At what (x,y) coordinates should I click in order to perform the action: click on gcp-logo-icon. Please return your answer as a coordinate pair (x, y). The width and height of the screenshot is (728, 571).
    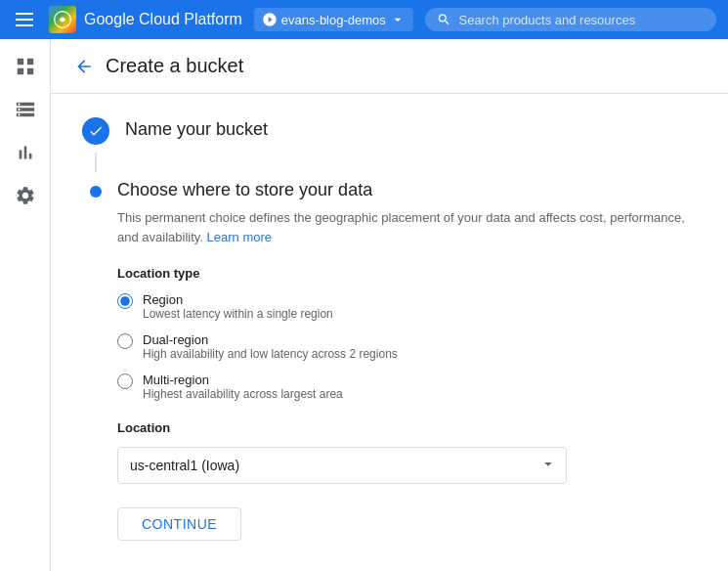
    Looking at the image, I should click on (63, 20).